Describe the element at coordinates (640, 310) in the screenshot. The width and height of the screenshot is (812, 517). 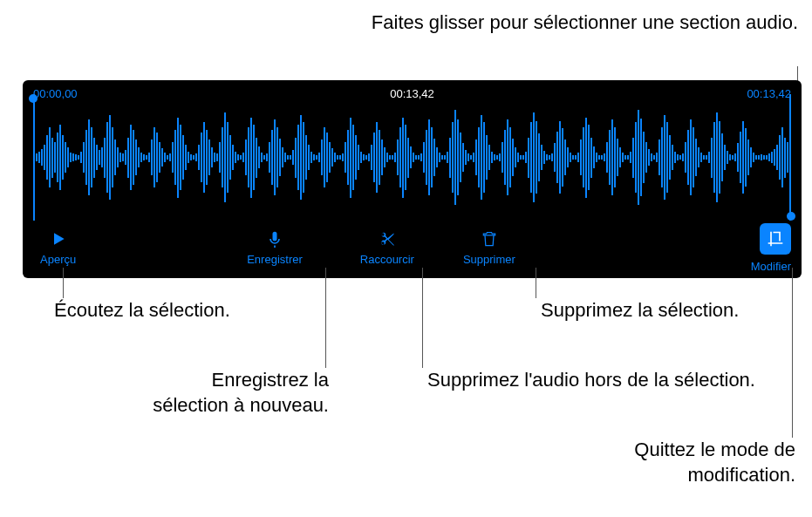
I see `annotation-delete-selection: Supprimez la sélection.` at that location.